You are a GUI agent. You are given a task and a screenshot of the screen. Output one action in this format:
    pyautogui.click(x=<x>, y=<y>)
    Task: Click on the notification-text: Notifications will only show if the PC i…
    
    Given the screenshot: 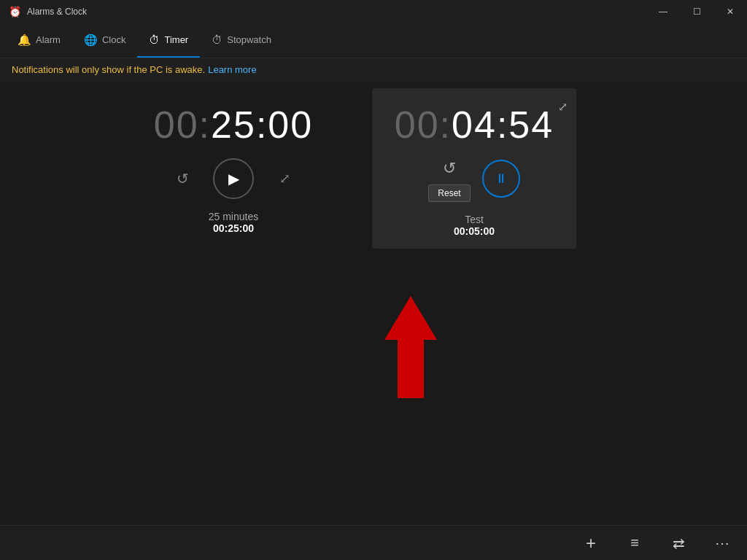 What is the action you would take?
    pyautogui.click(x=108, y=70)
    